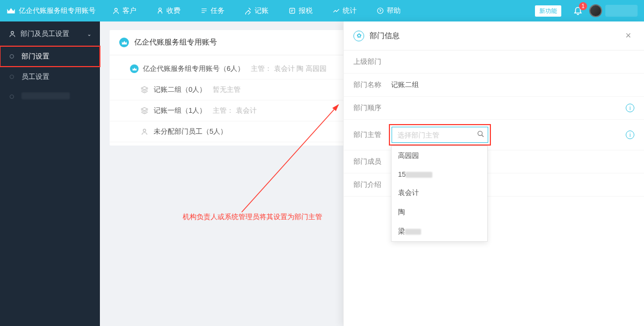 The width and height of the screenshot is (644, 326). I want to click on field-label: 部门成员, so click(372, 162).